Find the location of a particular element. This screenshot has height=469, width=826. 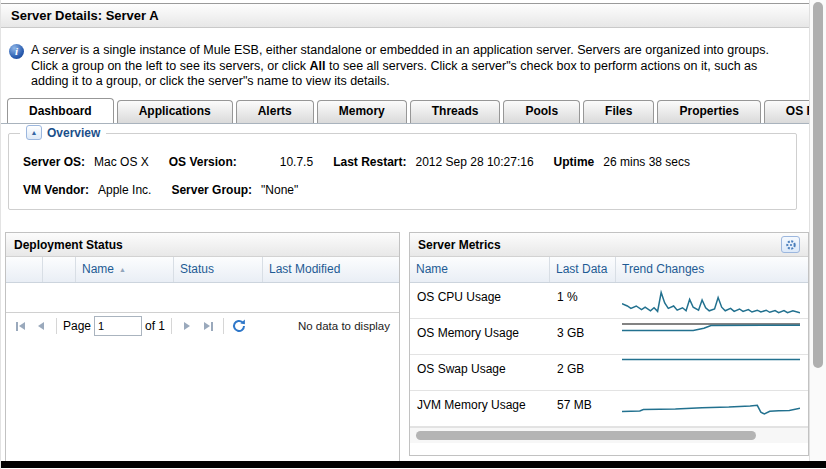

info-term: server is located at coordinates (60, 50).